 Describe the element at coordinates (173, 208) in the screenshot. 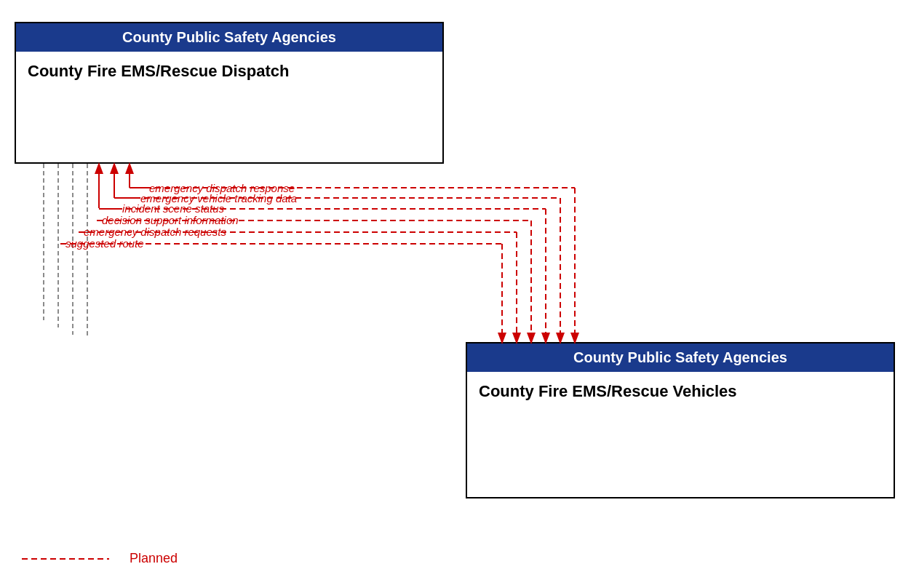

I see `flow-label-3: incident scene status` at that location.